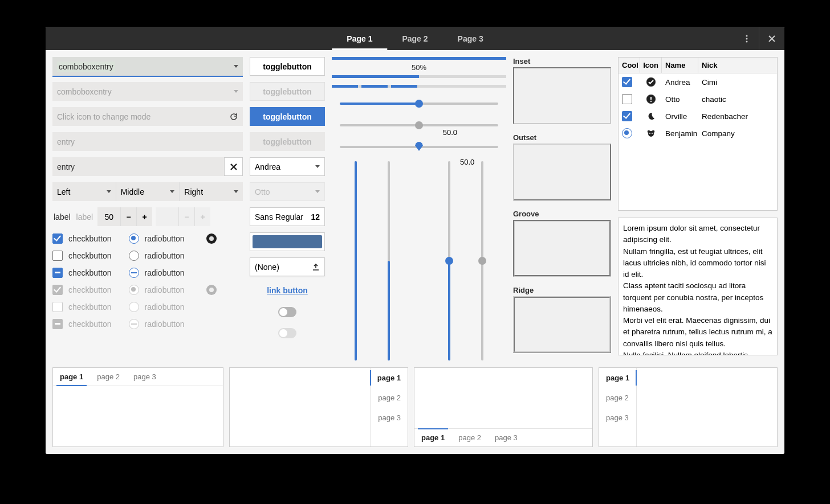  I want to click on verified-icon, so click(651, 82).